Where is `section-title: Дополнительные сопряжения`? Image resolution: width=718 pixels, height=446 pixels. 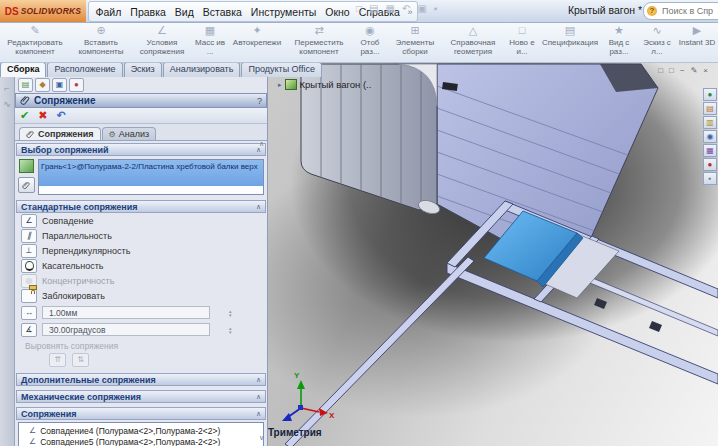
section-title: Дополнительные сопряжения is located at coordinates (138, 380).